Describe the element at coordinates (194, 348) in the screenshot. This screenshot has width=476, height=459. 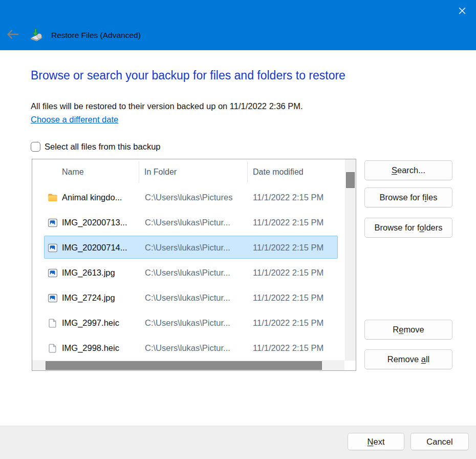
I see `table-row: IMG_2998.heic C:\Users\lukas\Pictur... 1…` at that location.